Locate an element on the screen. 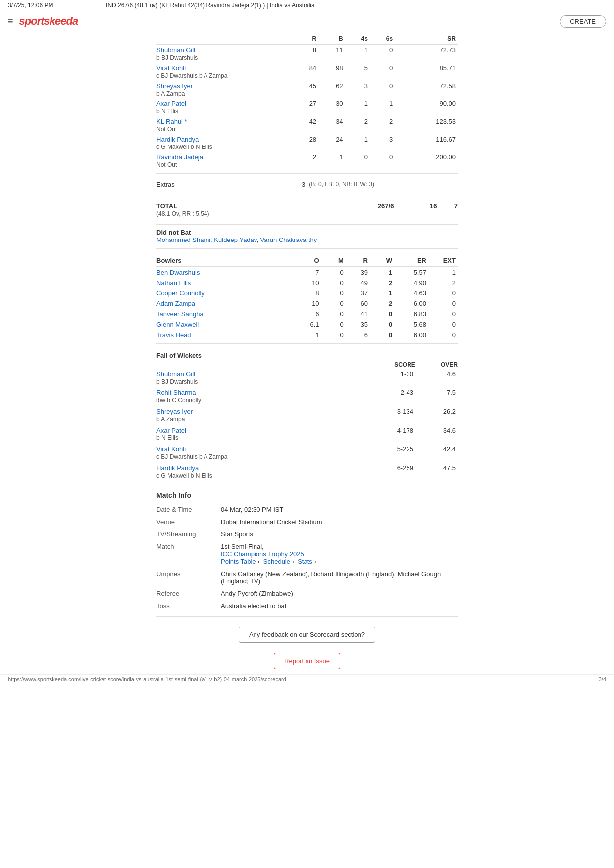 The height and width of the screenshot is (868, 614). report-button: Report an Issue is located at coordinates (307, 661).